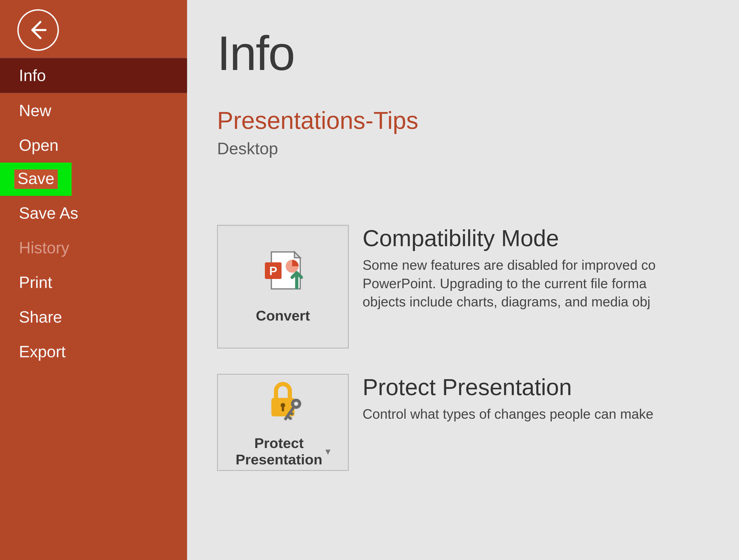 This screenshot has width=739, height=560. I want to click on page-title: Info, so click(478, 53).